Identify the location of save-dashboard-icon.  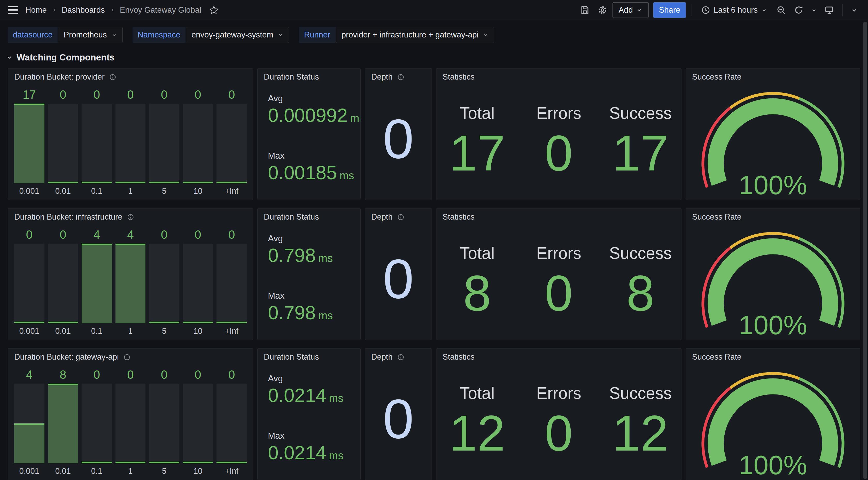
(585, 10).